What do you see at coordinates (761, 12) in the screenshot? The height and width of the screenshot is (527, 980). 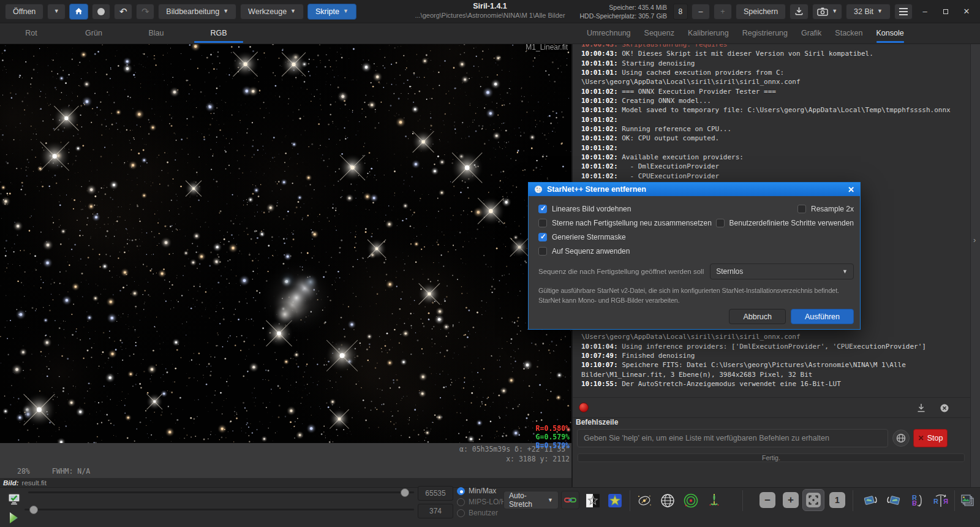 I see `save-button: Speichern` at bounding box center [761, 12].